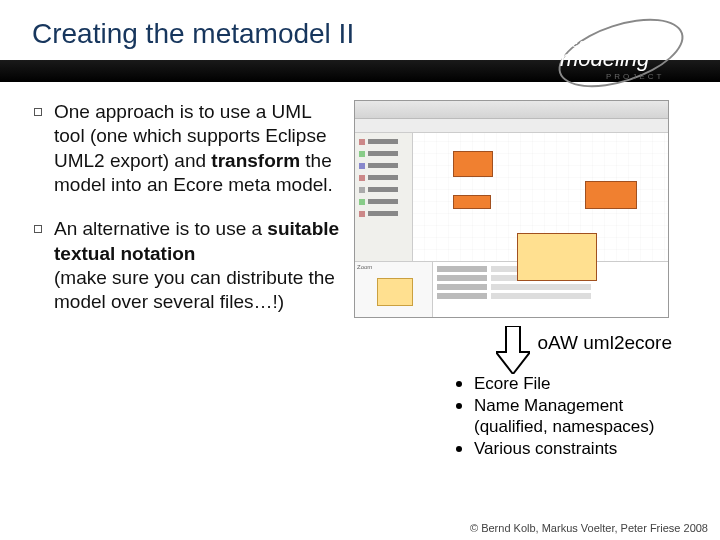  What do you see at coordinates (199, 148) in the screenshot?
I see `bullet-text: One approach is to use a UML tool (one w…` at bounding box center [199, 148].